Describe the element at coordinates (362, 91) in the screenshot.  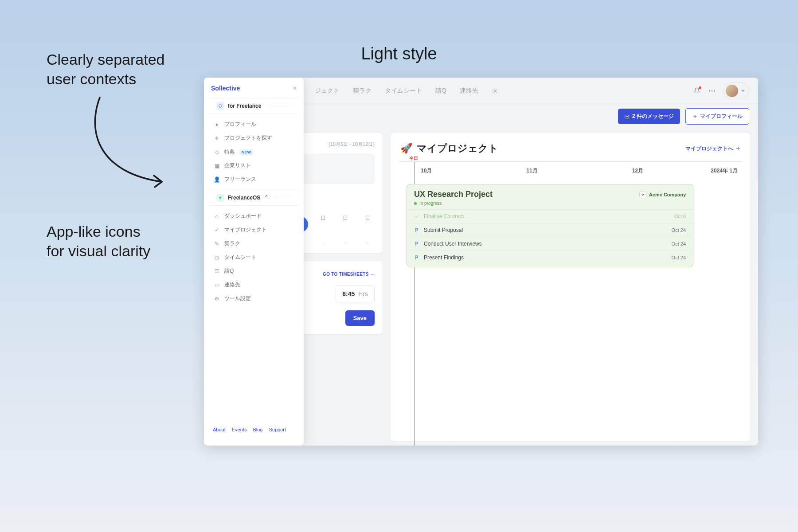
I see `nav-contracts: 契ラク` at that location.